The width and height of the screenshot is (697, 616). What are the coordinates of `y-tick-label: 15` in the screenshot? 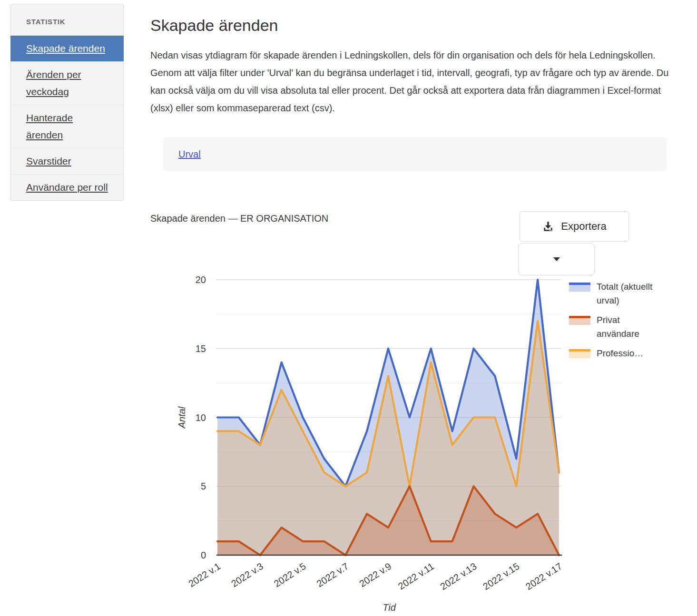 It's located at (201, 349).